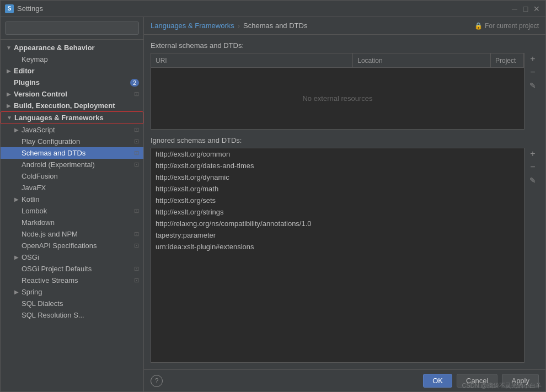  What do you see at coordinates (81, 187) in the screenshot?
I see `sidebar-label-javafx: JavaFX` at bounding box center [81, 187].